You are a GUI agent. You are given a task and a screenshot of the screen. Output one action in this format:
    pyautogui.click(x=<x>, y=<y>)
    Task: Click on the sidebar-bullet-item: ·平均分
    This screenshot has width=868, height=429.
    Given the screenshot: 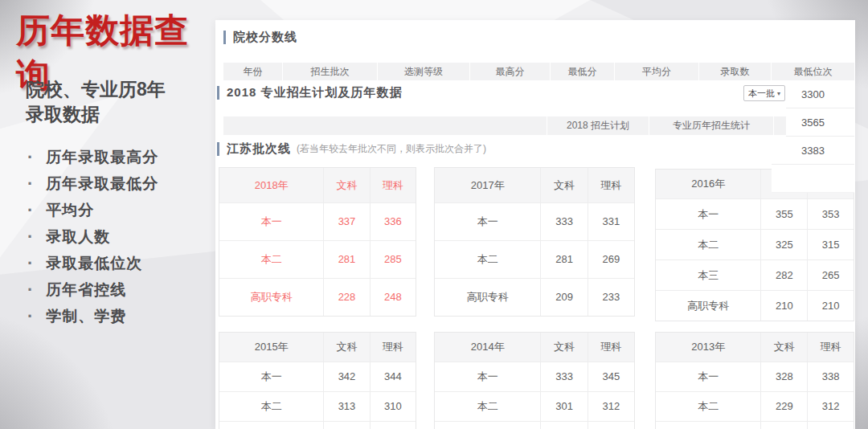 What is the action you would take?
    pyautogui.click(x=93, y=210)
    